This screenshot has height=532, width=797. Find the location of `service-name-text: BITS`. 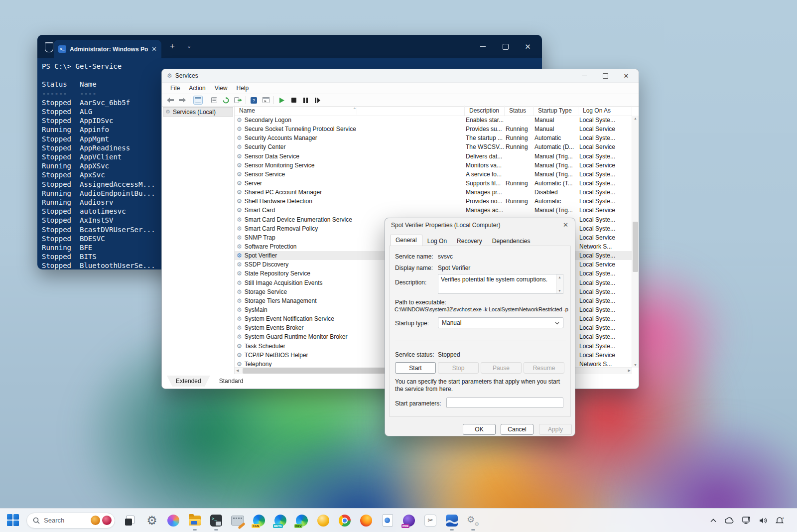

service-name-text: BITS is located at coordinates (88, 257).